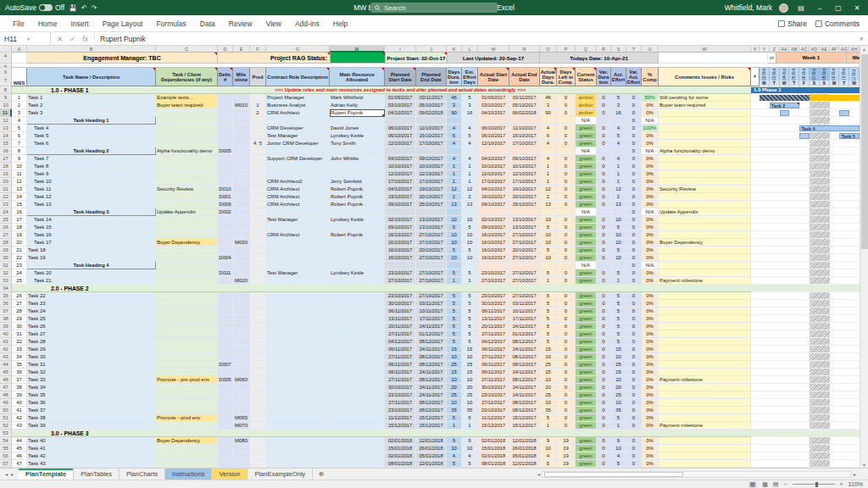  I want to click on column-header-M: M, so click(493, 49).